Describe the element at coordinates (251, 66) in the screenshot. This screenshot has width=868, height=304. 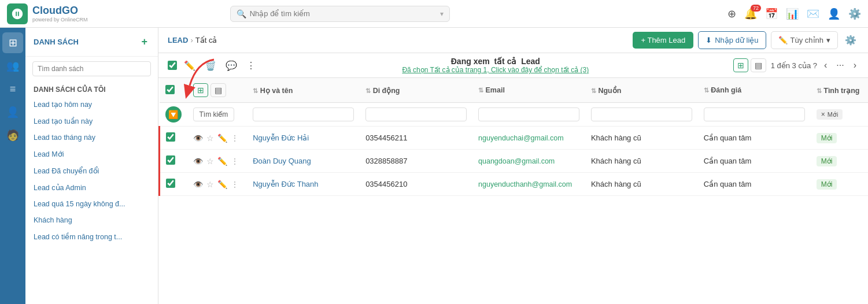
I see `more-toolbar-button: ⋮` at that location.